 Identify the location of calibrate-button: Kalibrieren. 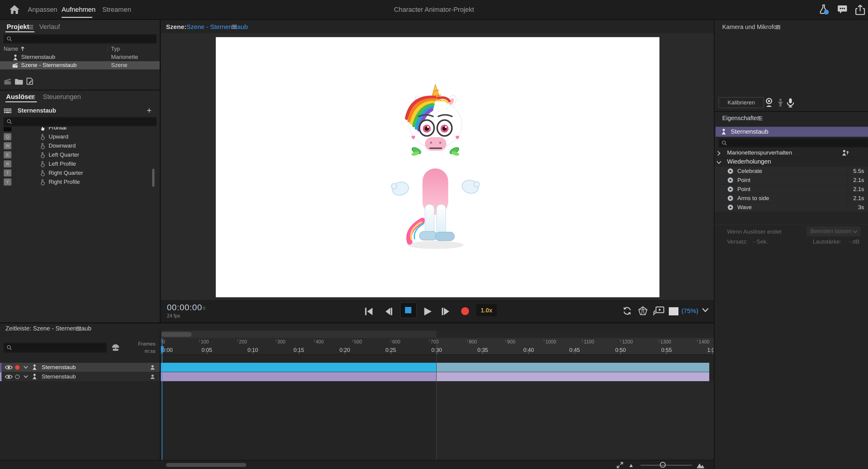
(741, 102).